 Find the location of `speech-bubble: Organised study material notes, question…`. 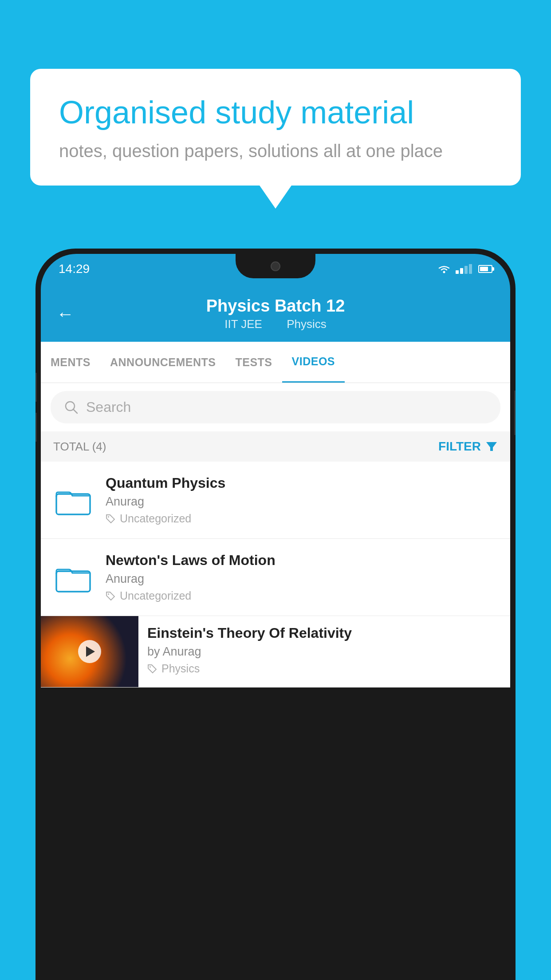

speech-bubble: Organised study material notes, question… is located at coordinates (276, 127).